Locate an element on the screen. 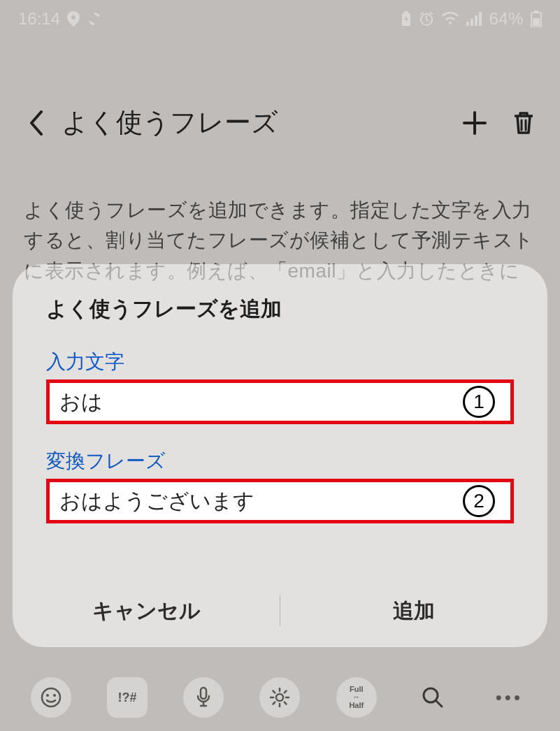 The image size is (560, 731). cancel-button: キャンセル is located at coordinates (146, 611).